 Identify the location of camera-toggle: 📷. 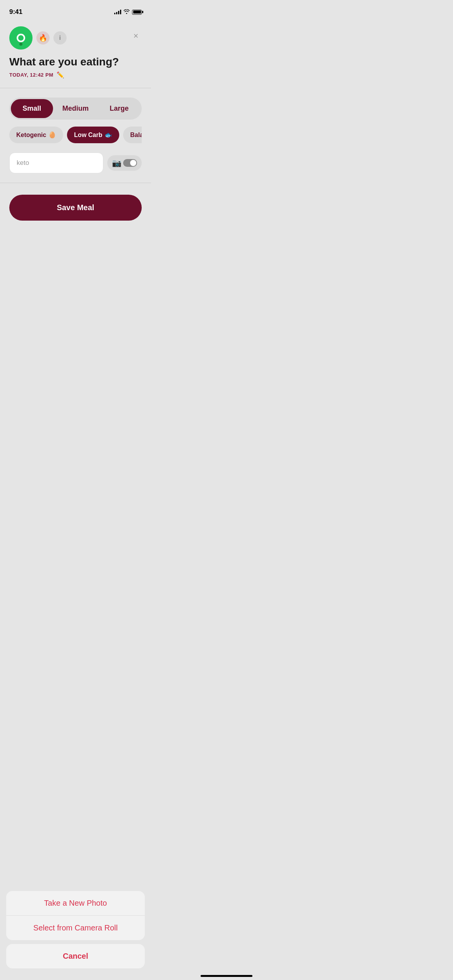
(125, 163).